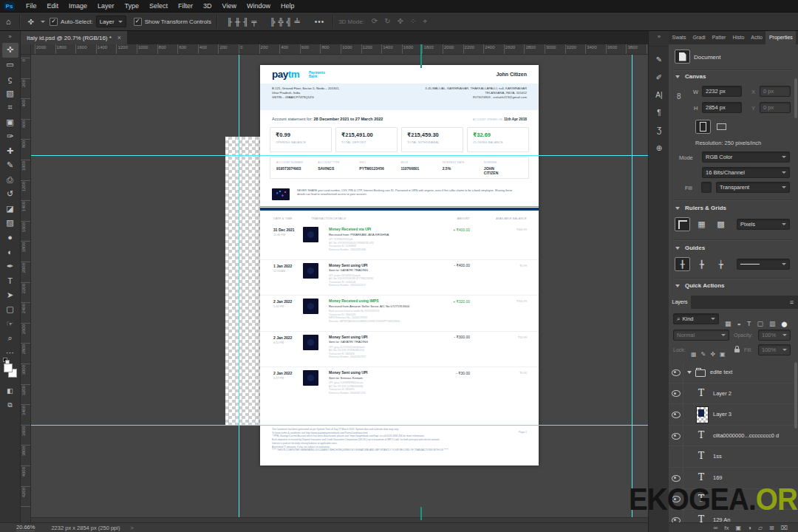  I want to click on blur-tool-icon: ●, so click(10, 238).